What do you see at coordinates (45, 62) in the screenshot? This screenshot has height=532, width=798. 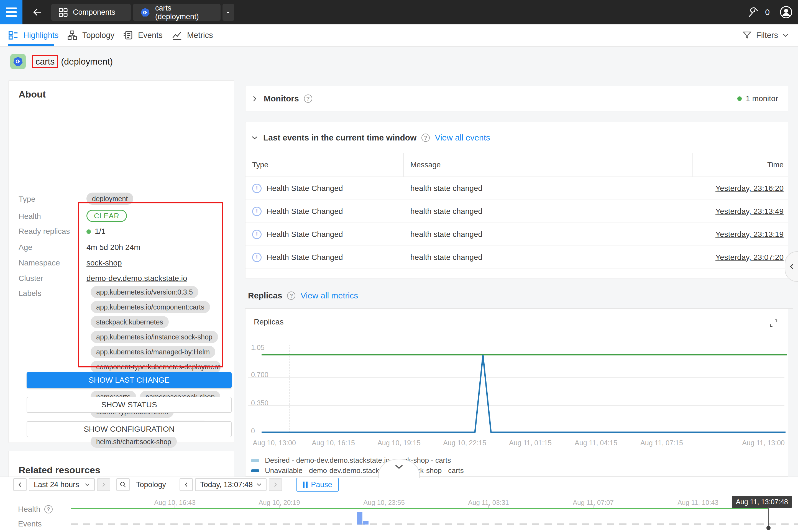 I see `annotation-red-box-title: carts` at bounding box center [45, 62].